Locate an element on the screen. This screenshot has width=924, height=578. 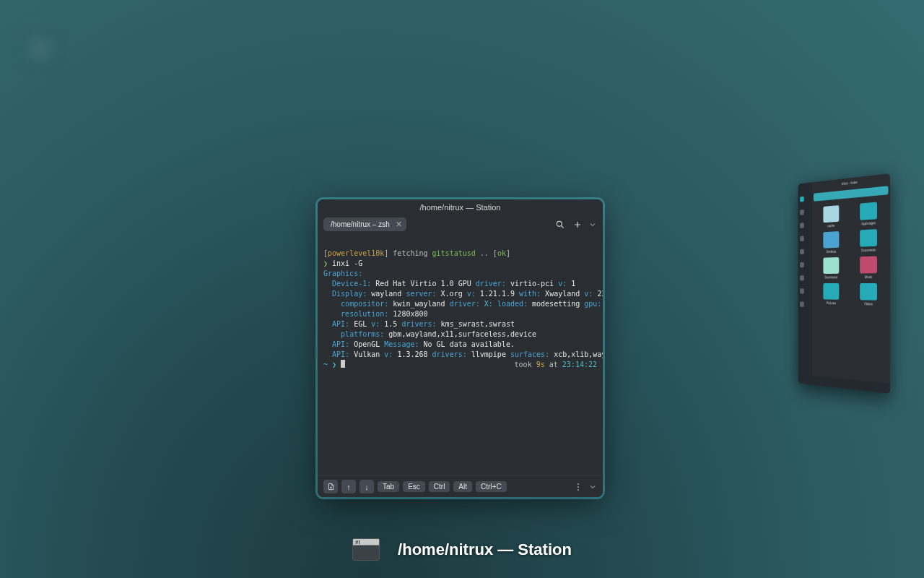
tab-label: /home/nitrux – zsh is located at coordinates (360, 224).